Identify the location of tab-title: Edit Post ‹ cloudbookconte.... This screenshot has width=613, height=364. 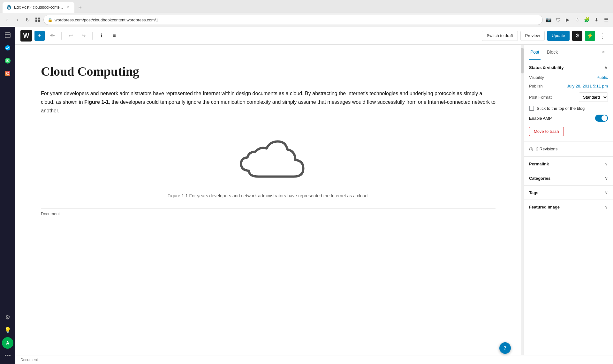
(38, 7).